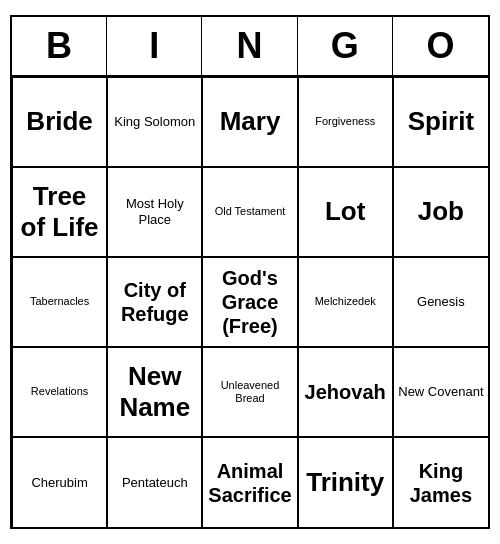 The height and width of the screenshot is (544, 500). I want to click on cell-text: God's Grace (Free), so click(250, 302).